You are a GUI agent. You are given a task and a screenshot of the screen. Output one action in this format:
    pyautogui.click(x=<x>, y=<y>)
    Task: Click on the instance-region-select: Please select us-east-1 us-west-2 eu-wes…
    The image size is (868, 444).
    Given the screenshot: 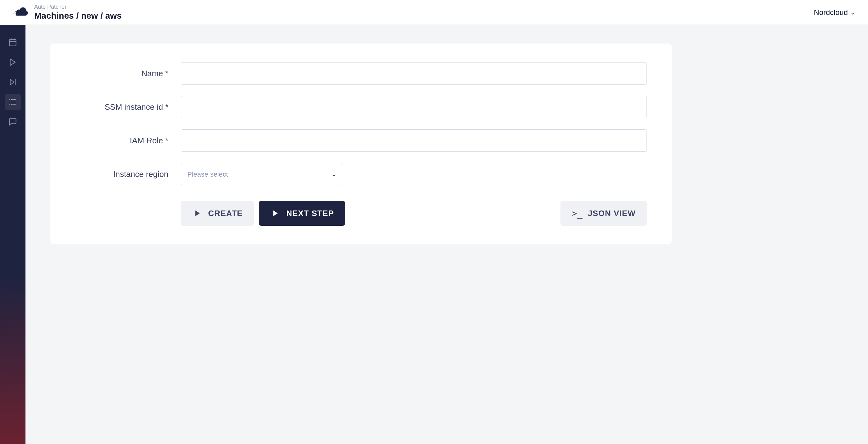 What is the action you would take?
    pyautogui.click(x=261, y=174)
    